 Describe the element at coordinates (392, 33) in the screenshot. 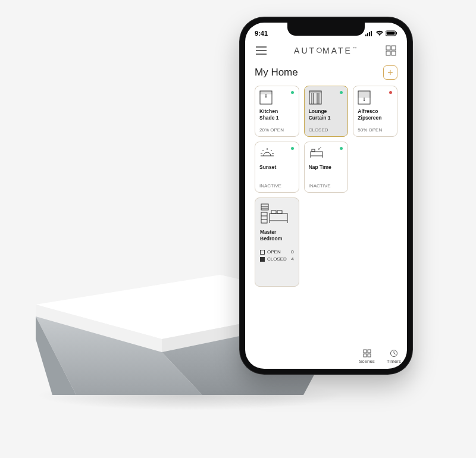

I see `battery-icon` at that location.